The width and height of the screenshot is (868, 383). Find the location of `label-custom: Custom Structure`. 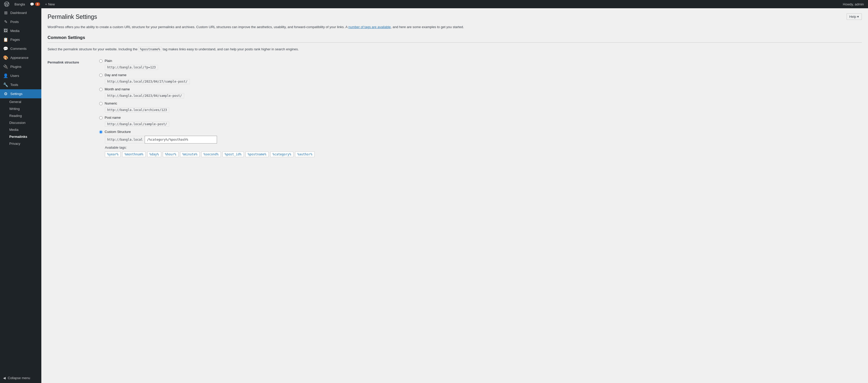

label-custom: Custom Structure is located at coordinates (118, 132).